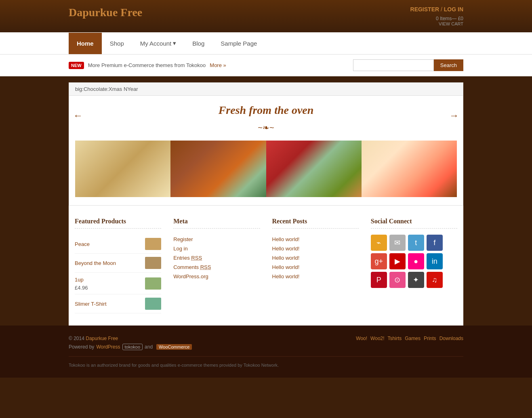 The width and height of the screenshot is (532, 418). Describe the element at coordinates (217, 258) in the screenshot. I see `meta-entries-rss-link: Entries RSS` at that location.